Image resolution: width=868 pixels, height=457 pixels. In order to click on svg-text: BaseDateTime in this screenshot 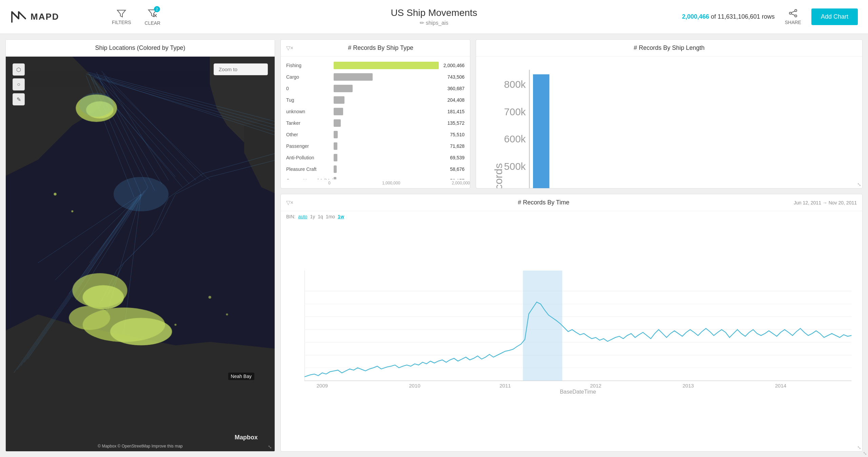, I will do `click(578, 392)`.